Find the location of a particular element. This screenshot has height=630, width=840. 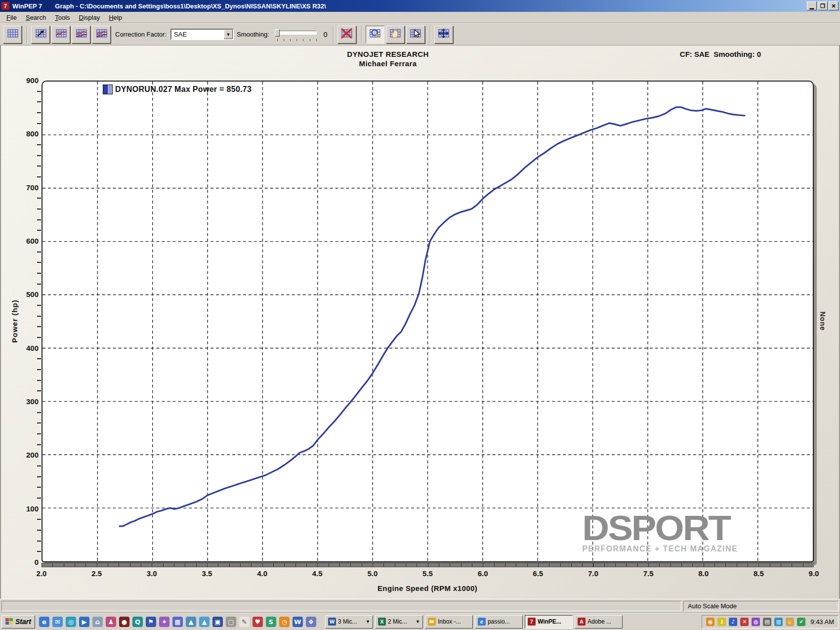

status-message-panel is located at coordinates (341, 606).